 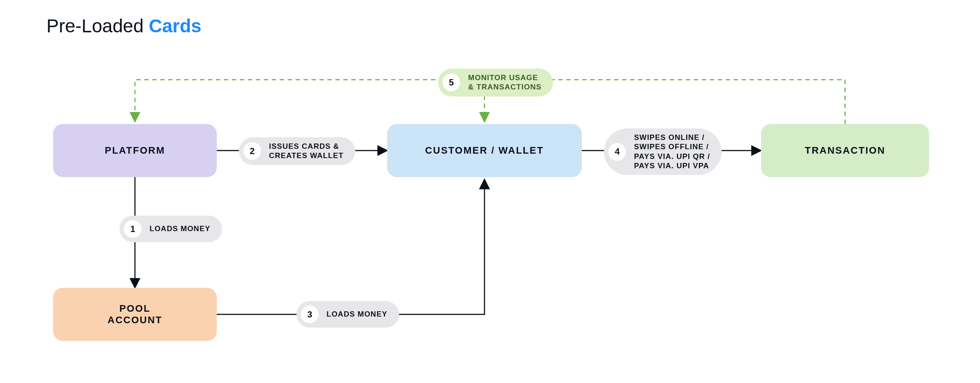 I want to click on title-accent: Cards, so click(x=175, y=26).